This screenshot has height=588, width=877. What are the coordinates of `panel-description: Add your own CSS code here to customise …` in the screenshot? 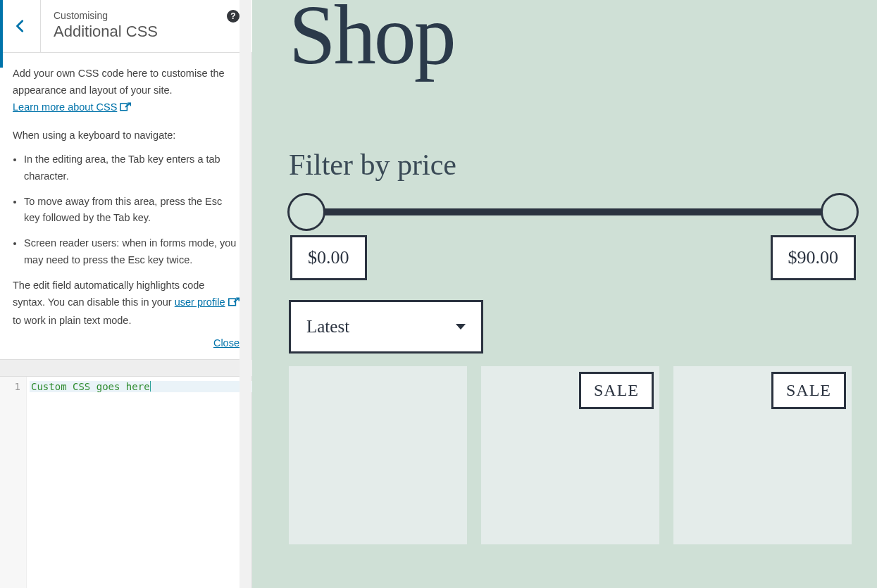 It's located at (126, 194).